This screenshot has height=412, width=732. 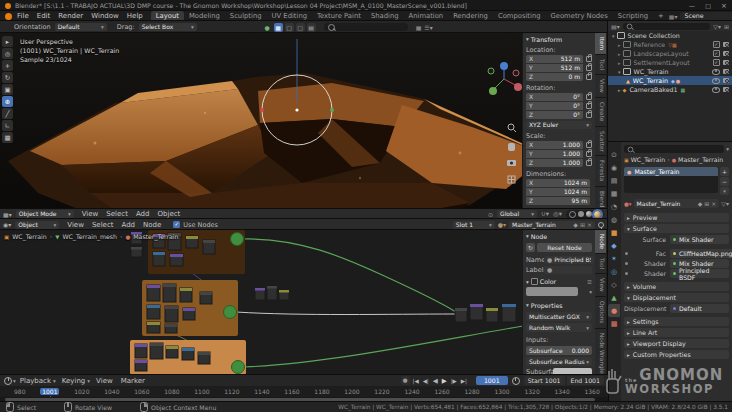 I want to click on shader-tab-options: Options, so click(x=600, y=312).